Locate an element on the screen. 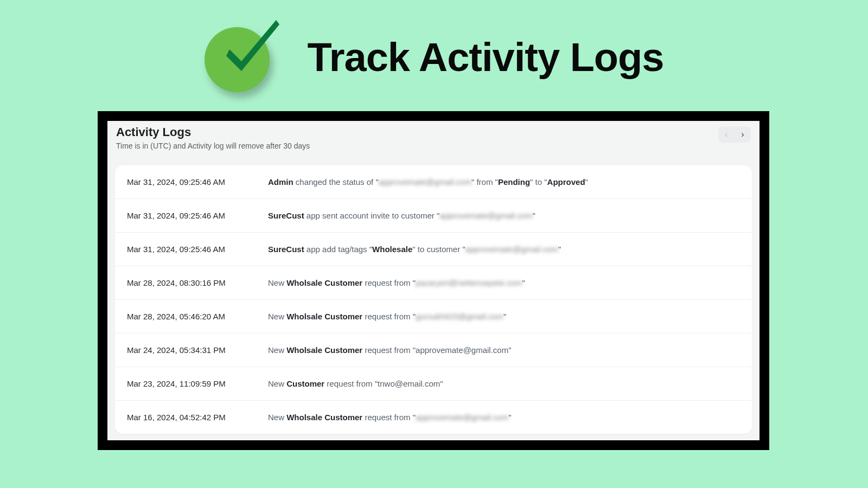 Image resolution: width=868 pixels, height=488 pixels. hero-title: Track Activity Logs is located at coordinates (486, 57).